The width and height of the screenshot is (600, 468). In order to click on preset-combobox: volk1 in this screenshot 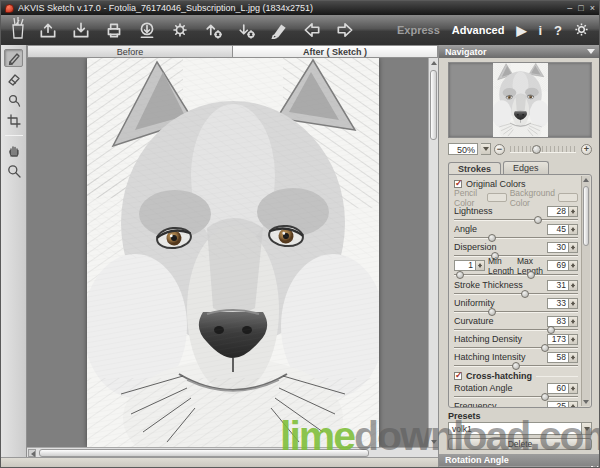, I will do `click(520, 428)`.